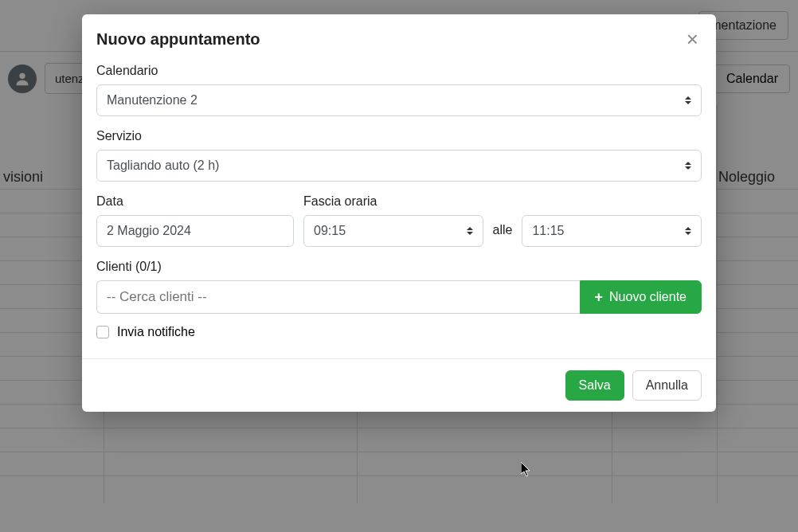  I want to click on save-button: Salva, so click(595, 385).